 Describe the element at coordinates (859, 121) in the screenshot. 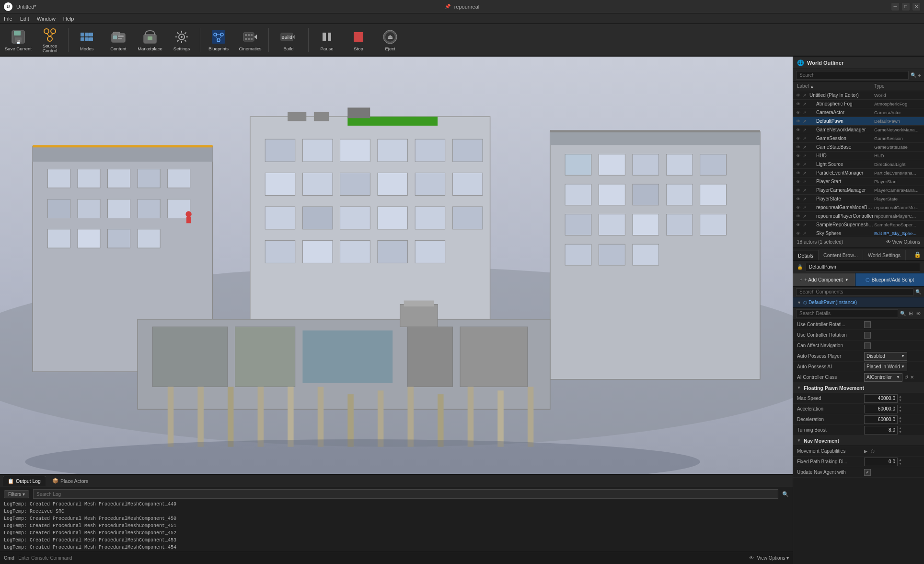

I see `outliner-row: 👁 ↗ DefaultPawn DefaultPawn` at that location.